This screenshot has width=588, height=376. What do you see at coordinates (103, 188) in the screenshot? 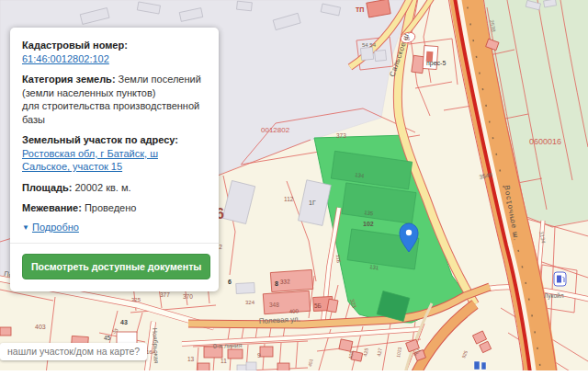
I see `area-value: 20002 кв. м.` at bounding box center [103, 188].